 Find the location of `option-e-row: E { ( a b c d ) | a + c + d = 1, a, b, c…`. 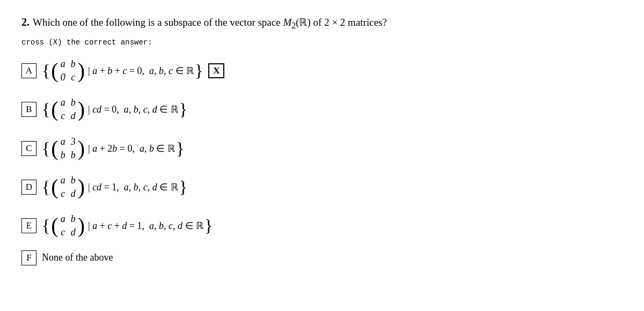

option-e-row: E { ( a b c d ) | a + c + d = 1, a, b, c… is located at coordinates (322, 226).